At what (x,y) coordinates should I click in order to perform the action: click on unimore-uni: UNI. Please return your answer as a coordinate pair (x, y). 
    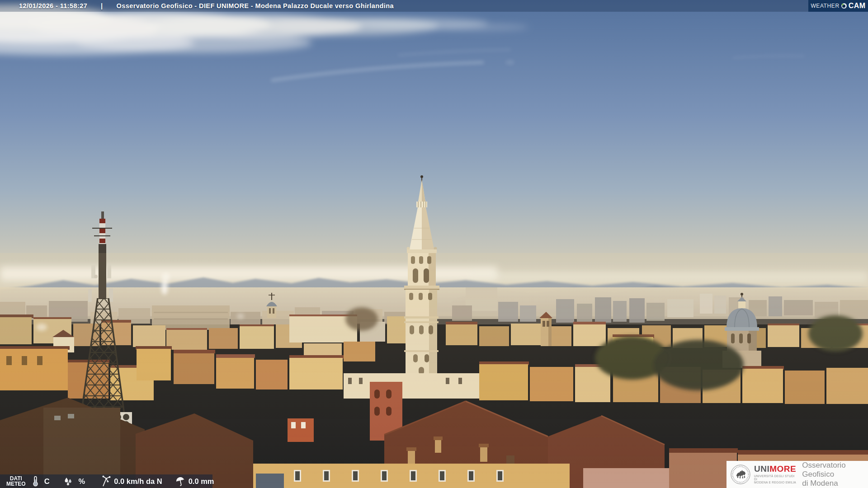
    Looking at the image, I should click on (762, 469).